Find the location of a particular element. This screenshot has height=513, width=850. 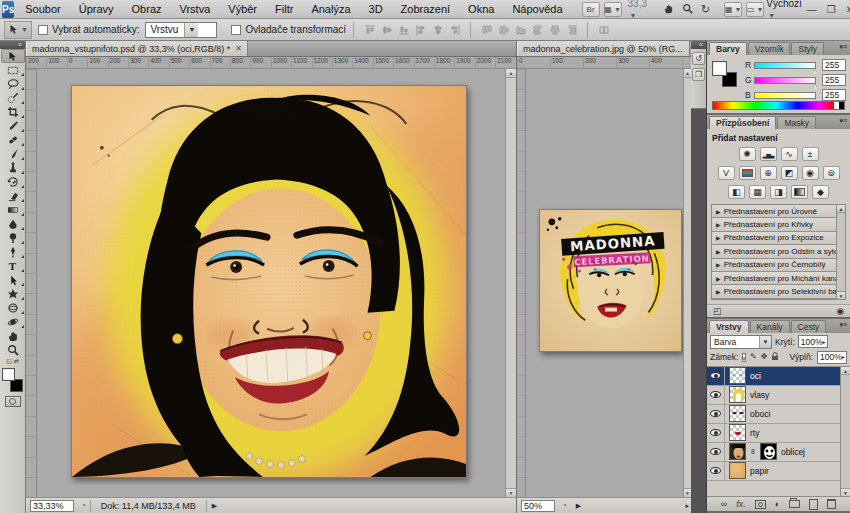

tab-cesty: Cesty is located at coordinates (809, 326).